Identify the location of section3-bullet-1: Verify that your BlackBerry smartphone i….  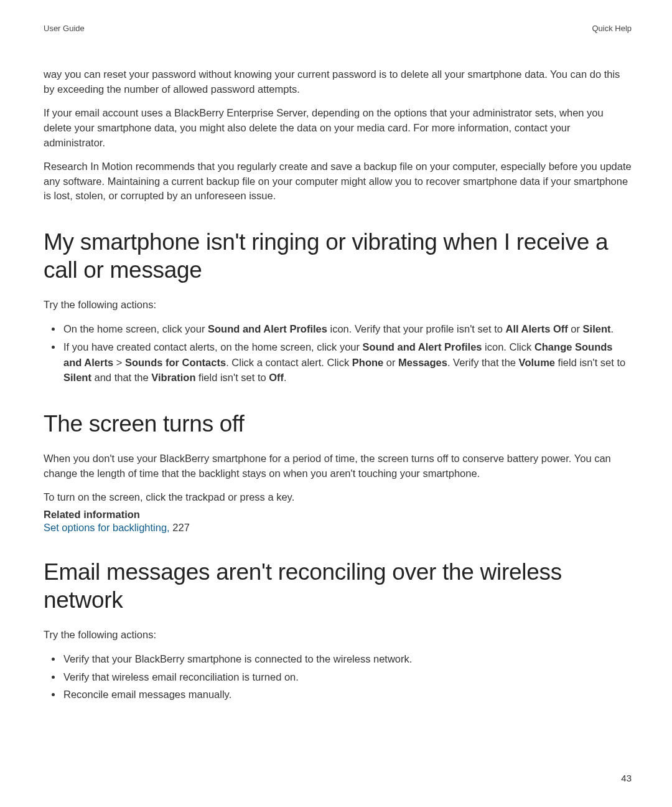
(347, 659).